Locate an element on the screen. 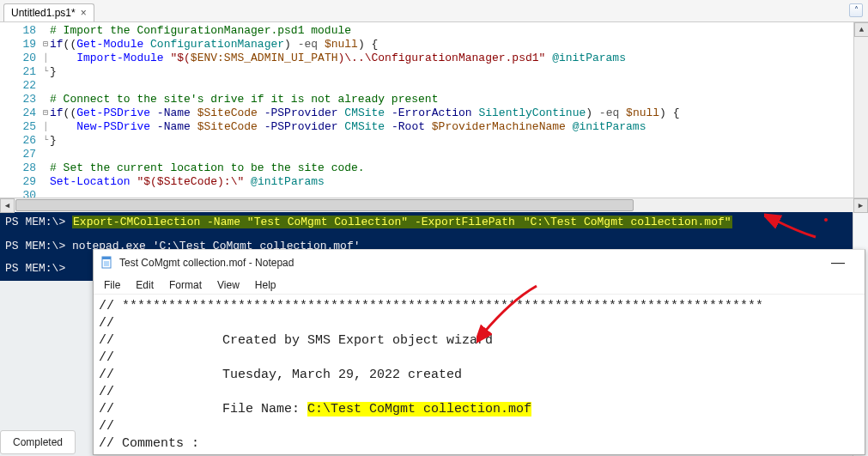  notepad-titlebar: Test CoMgmt collection.mof - Notepad — is located at coordinates (479, 263).